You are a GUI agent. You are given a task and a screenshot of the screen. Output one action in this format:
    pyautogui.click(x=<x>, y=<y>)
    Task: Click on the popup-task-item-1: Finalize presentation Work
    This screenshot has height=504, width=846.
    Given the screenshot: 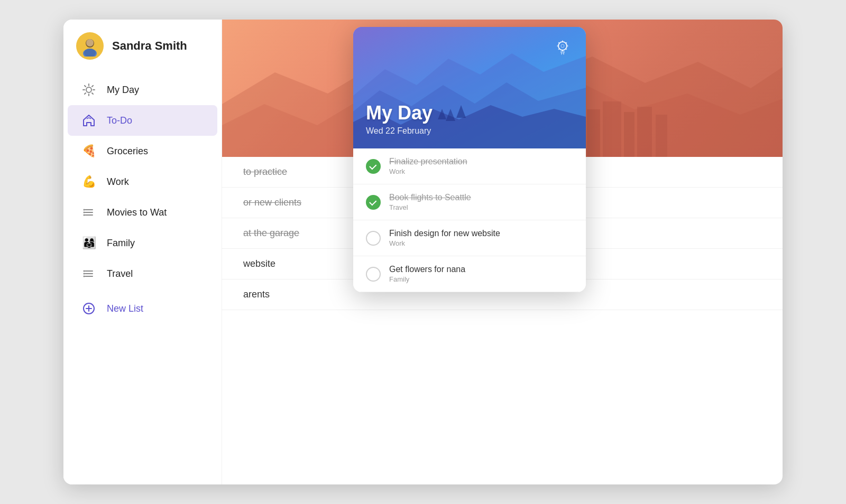 What is the action you would take?
    pyautogui.click(x=470, y=166)
    